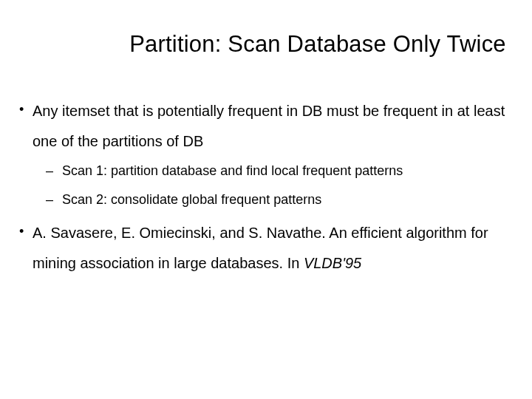 This screenshot has height=399, width=532. What do you see at coordinates (332, 263) in the screenshot?
I see `citation-venue: VLDB'95` at bounding box center [332, 263].